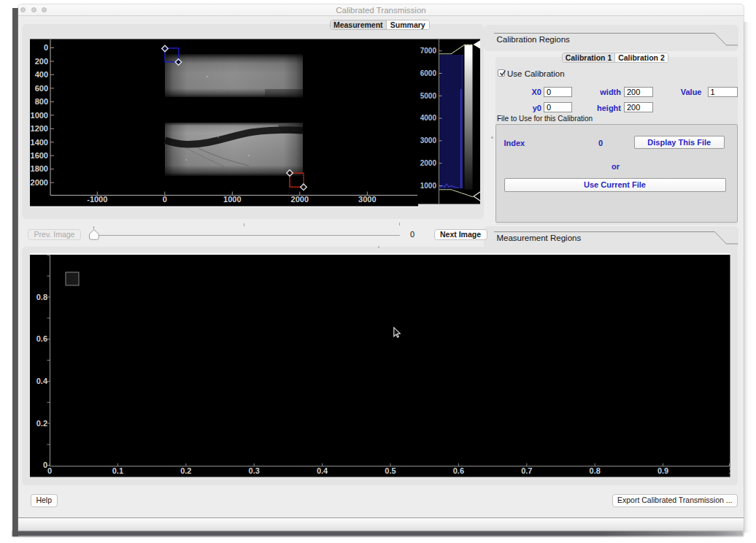 The height and width of the screenshot is (543, 756). What do you see at coordinates (39, 169) in the screenshot?
I see `svg-text: 1800` at bounding box center [39, 169].